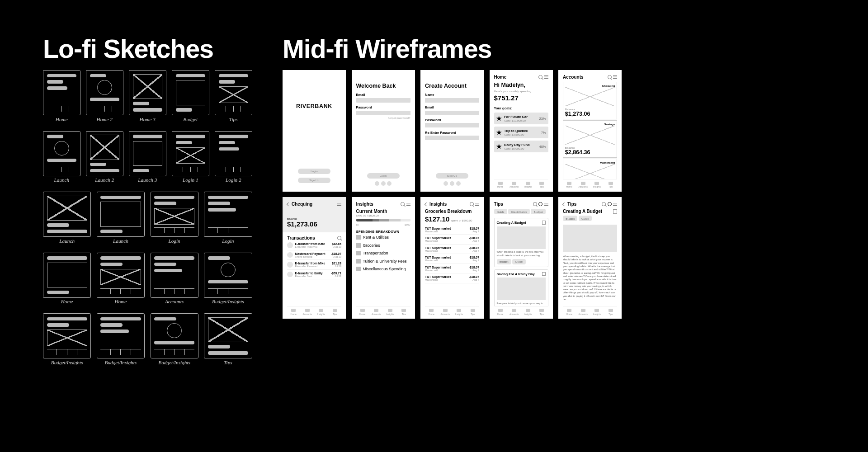 The width and height of the screenshot is (868, 452). What do you see at coordinates (314, 255) in the screenshot?
I see `transaction-row: Mastercard PaymentOnline Banking-$18.07A…` at bounding box center [314, 255].